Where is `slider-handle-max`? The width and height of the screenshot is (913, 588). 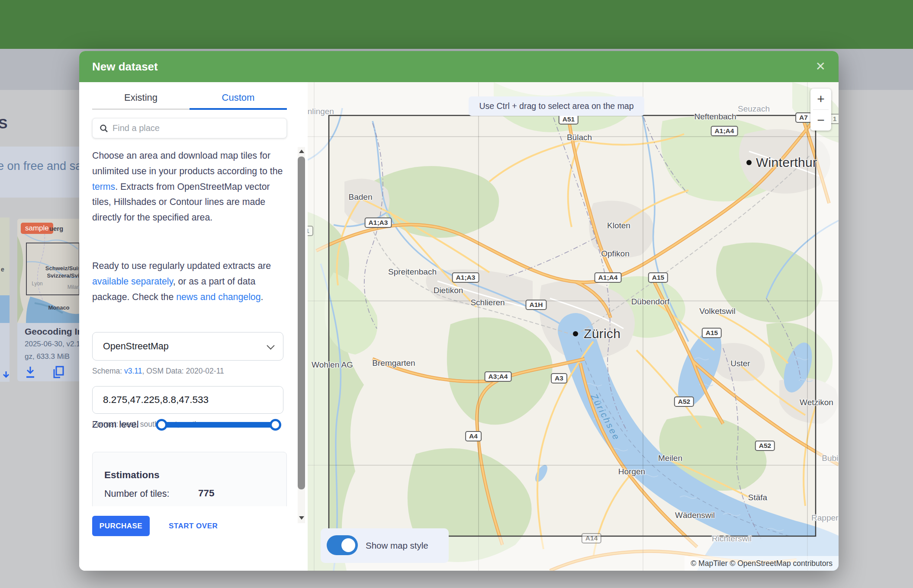
slider-handle-max is located at coordinates (275, 425).